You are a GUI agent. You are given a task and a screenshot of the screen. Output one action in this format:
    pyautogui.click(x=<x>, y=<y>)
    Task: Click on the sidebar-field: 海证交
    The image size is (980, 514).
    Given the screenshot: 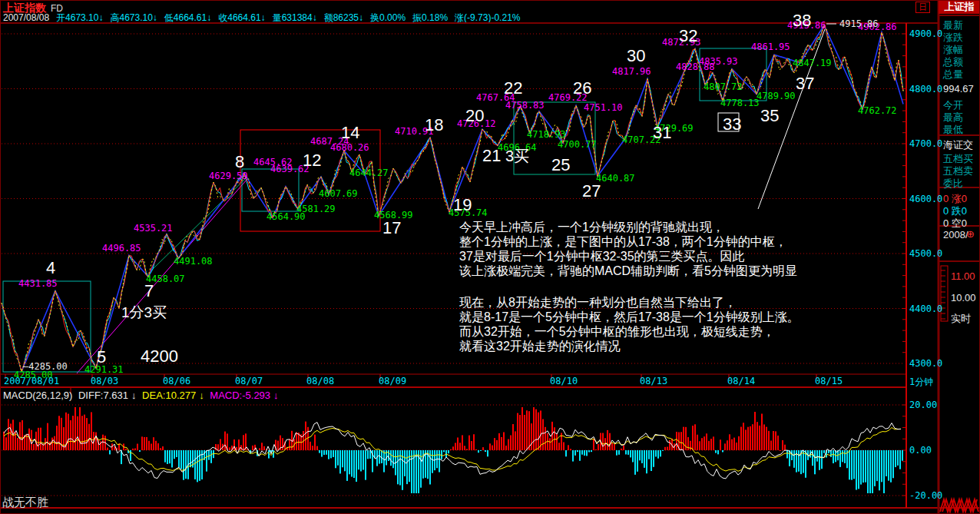 What is the action you would take?
    pyautogui.click(x=958, y=145)
    